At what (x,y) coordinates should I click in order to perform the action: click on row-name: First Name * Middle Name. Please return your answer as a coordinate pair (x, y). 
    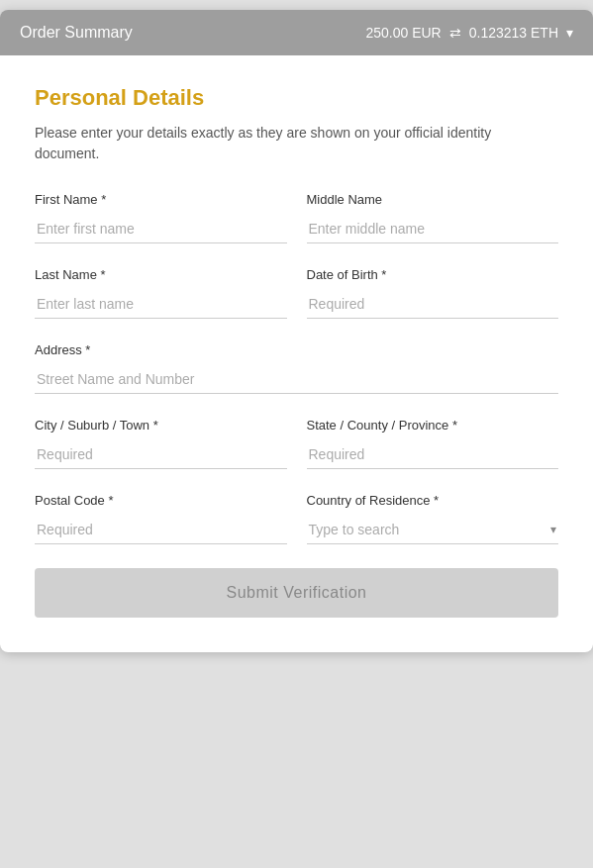
    Looking at the image, I should click on (297, 218).